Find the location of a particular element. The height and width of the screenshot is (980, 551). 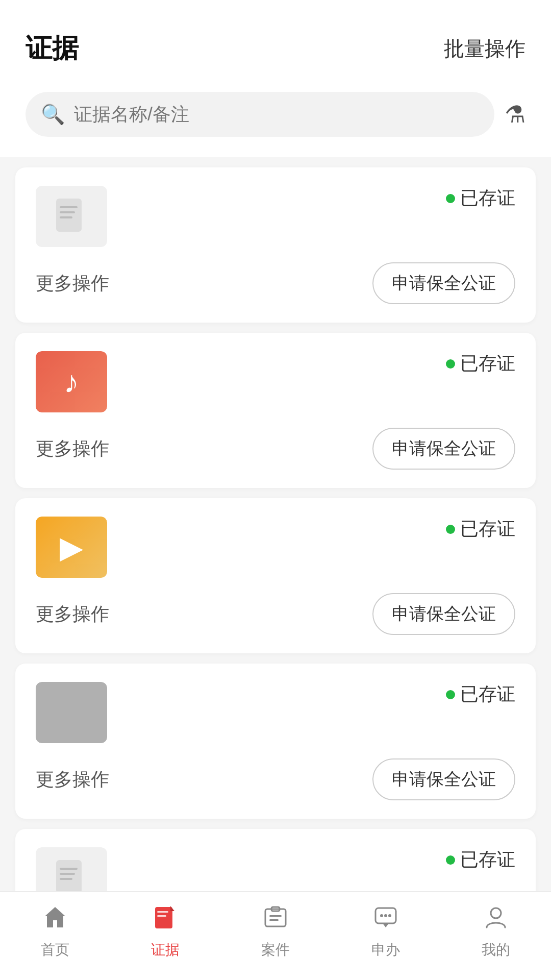

nav-item-evidence: 证据 is located at coordinates (165, 932).